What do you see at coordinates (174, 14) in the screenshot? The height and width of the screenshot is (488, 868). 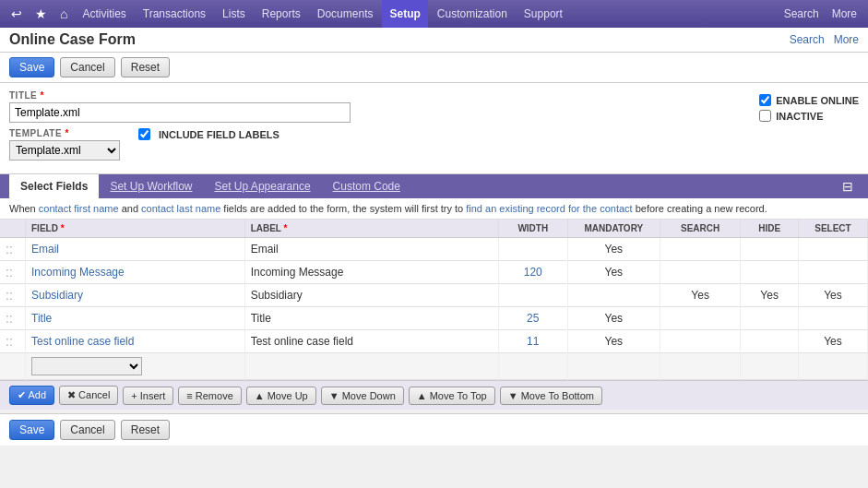 I see `nav-transactions: Transactions` at bounding box center [174, 14].